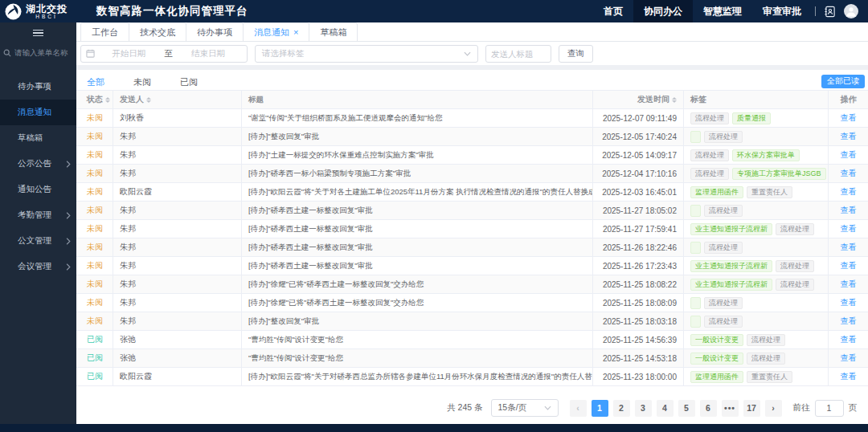  Describe the element at coordinates (189, 82) in the screenshot. I see `read-filter-tab: 已阅` at that location.